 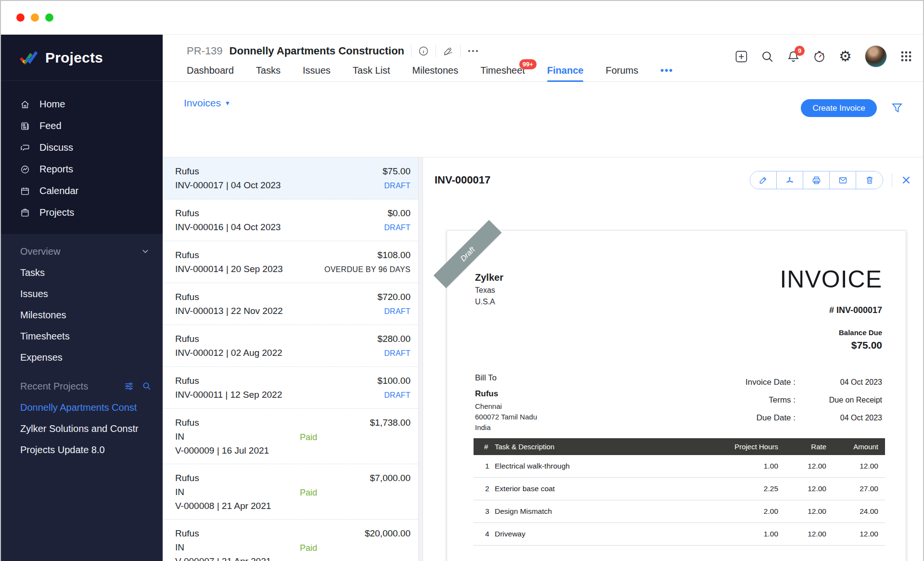 What do you see at coordinates (78, 407) in the screenshot?
I see `recent-project-label: Donnelly Apartments Const` at bounding box center [78, 407].